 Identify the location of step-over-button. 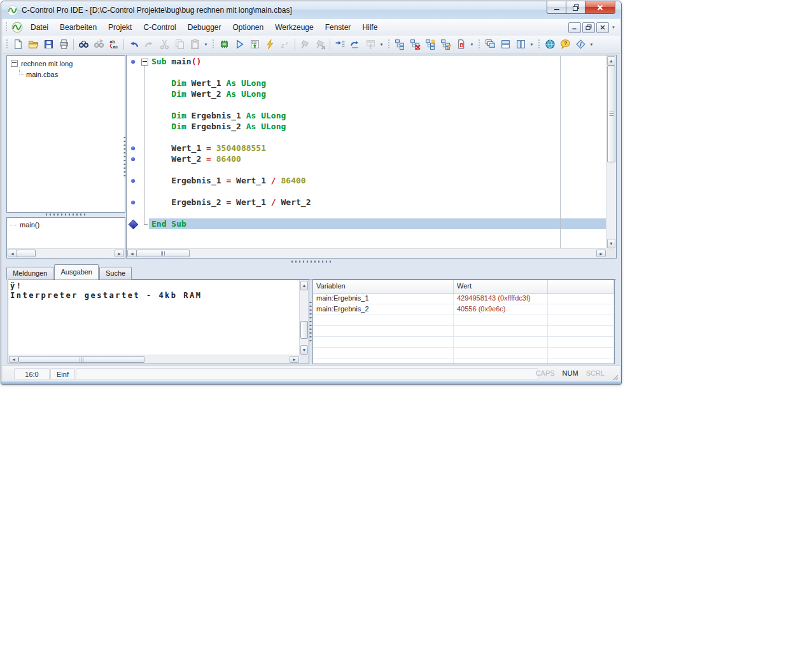
(355, 45).